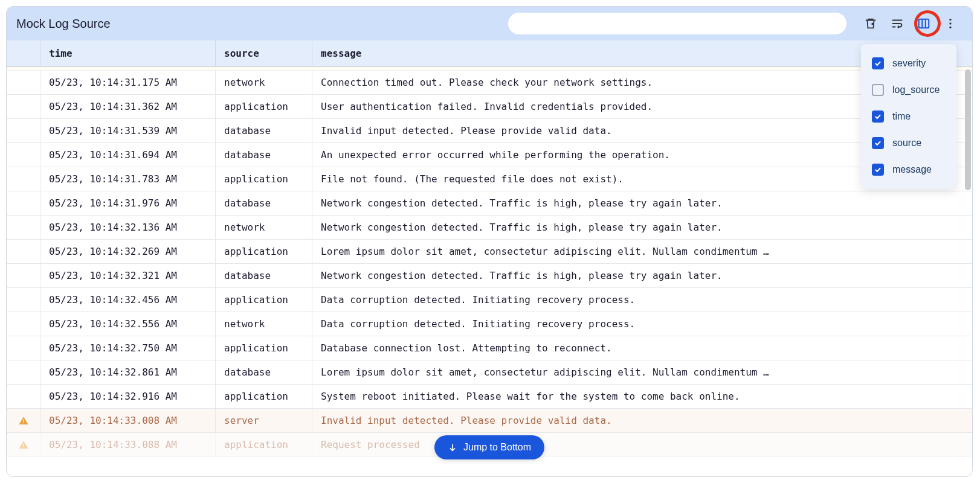 The height and width of the screenshot is (483, 980). Describe the element at coordinates (489, 203) in the screenshot. I see `table-row: 05/23, 10:14:31.976 AMdatabaseNetwork co…` at that location.